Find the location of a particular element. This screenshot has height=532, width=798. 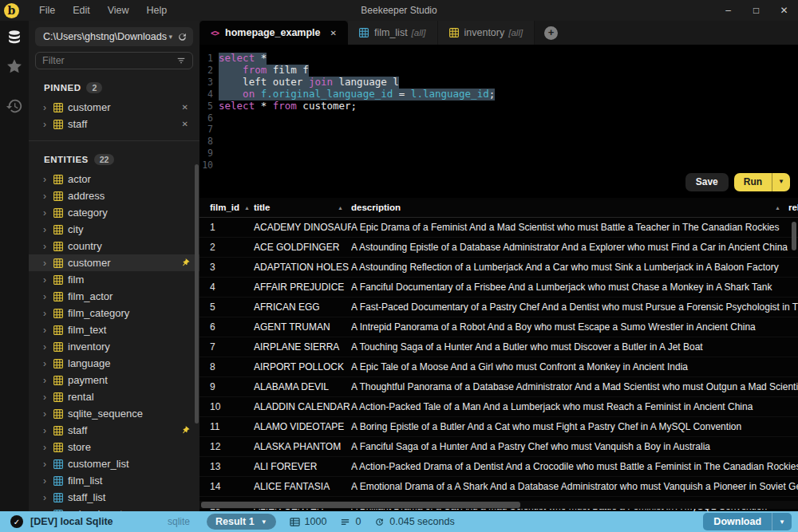

rail-favorites-button is located at coordinates (14, 67).